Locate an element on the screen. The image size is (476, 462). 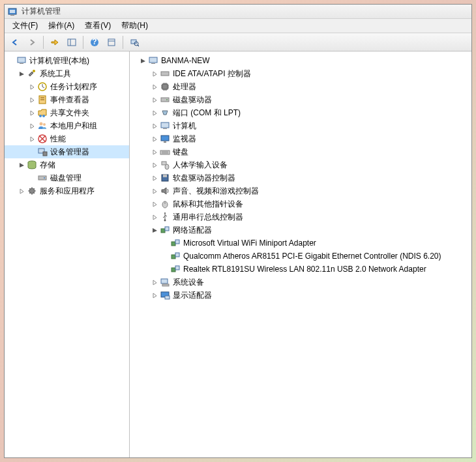
device-monitors: 监视器 is located at coordinates (301, 139).